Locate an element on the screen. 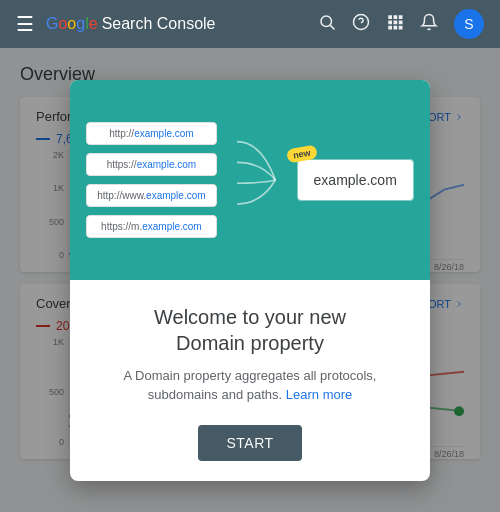  bell-icon is located at coordinates (429, 24).